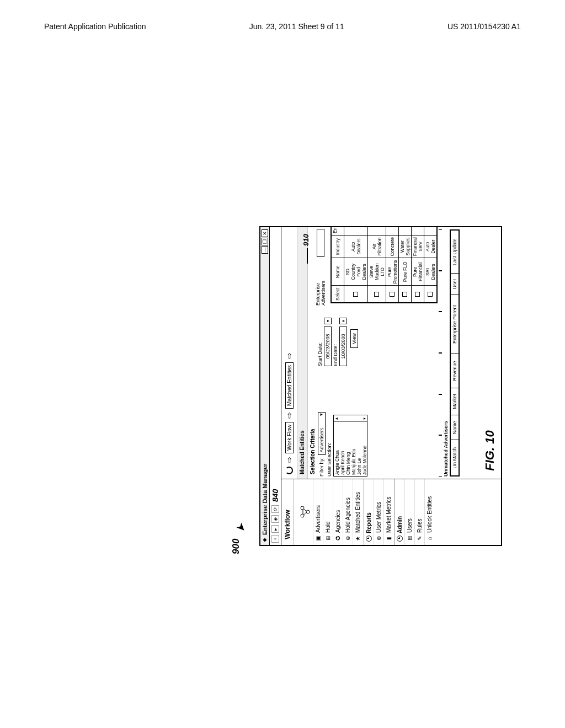 The height and width of the screenshot is (728, 565). I want to click on patent-number-label: US 2011/0154230 A1, so click(484, 26).